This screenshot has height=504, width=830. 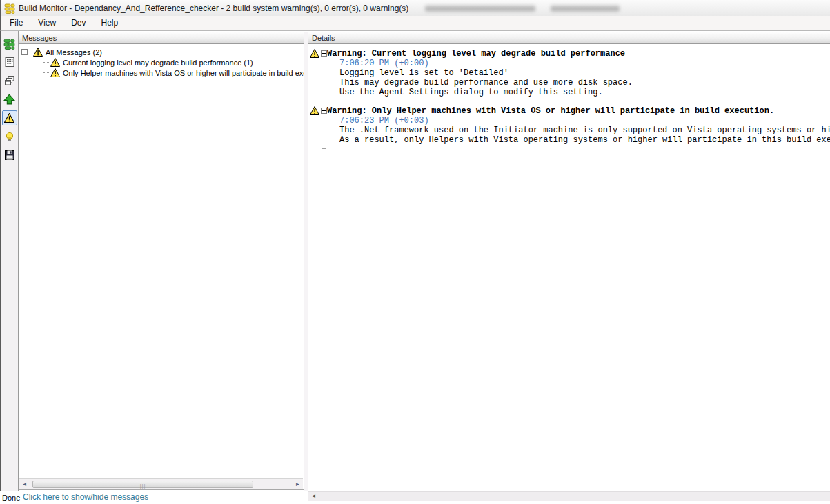 What do you see at coordinates (585, 63) in the screenshot?
I see `warning-timestamp: 7:06:20 PM (+0:00)` at bounding box center [585, 63].